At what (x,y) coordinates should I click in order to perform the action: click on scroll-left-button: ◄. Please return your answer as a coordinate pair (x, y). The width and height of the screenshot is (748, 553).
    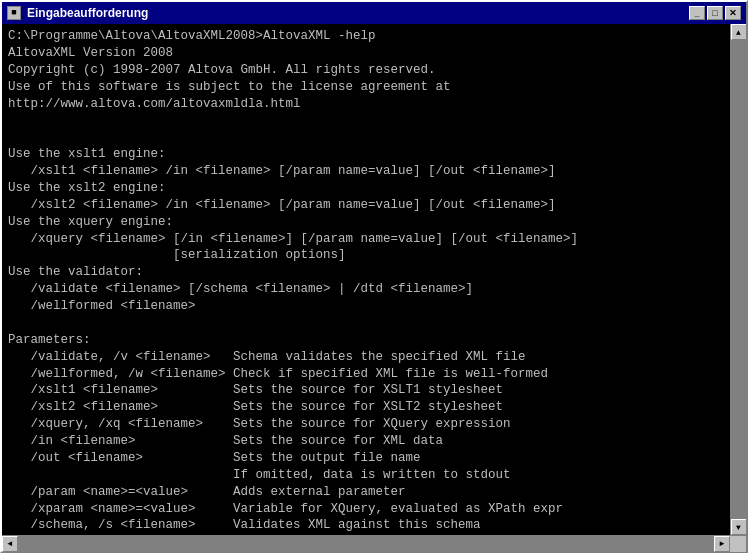
    Looking at the image, I should click on (10, 544).